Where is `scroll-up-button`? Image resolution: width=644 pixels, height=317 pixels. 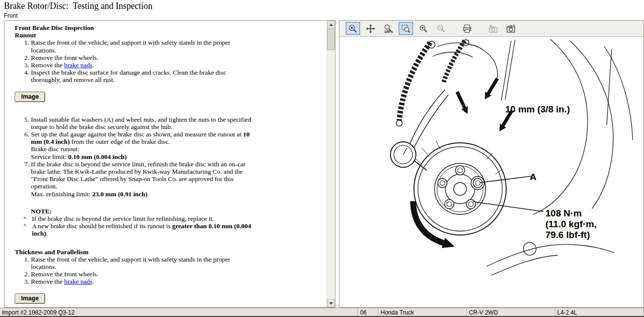
scroll-up-button is located at coordinates (331, 25).